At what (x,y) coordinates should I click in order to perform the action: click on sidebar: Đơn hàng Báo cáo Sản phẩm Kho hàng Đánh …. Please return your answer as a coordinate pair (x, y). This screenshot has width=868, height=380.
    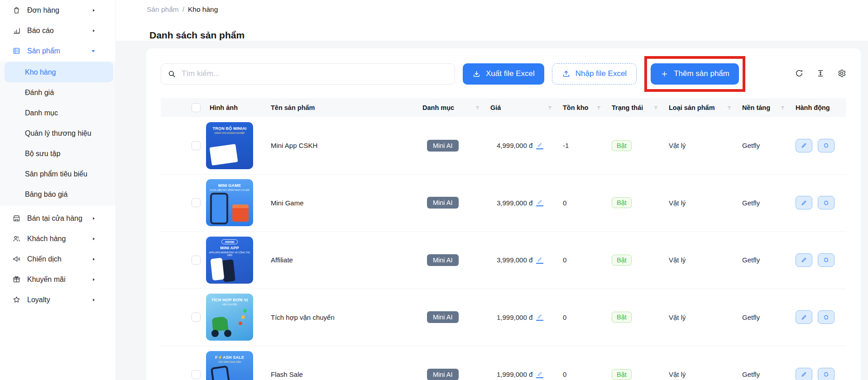
    Looking at the image, I should click on (58, 190).